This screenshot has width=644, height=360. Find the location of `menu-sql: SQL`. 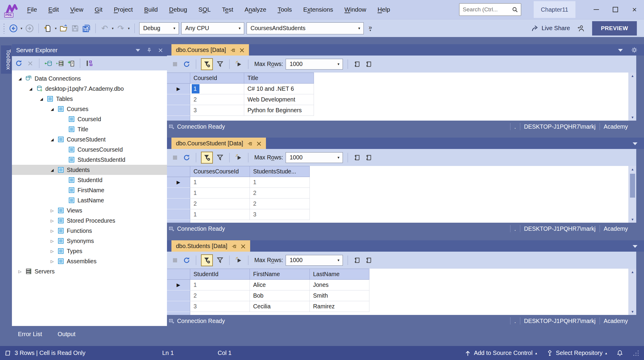

menu-sql: SQL is located at coordinates (205, 10).